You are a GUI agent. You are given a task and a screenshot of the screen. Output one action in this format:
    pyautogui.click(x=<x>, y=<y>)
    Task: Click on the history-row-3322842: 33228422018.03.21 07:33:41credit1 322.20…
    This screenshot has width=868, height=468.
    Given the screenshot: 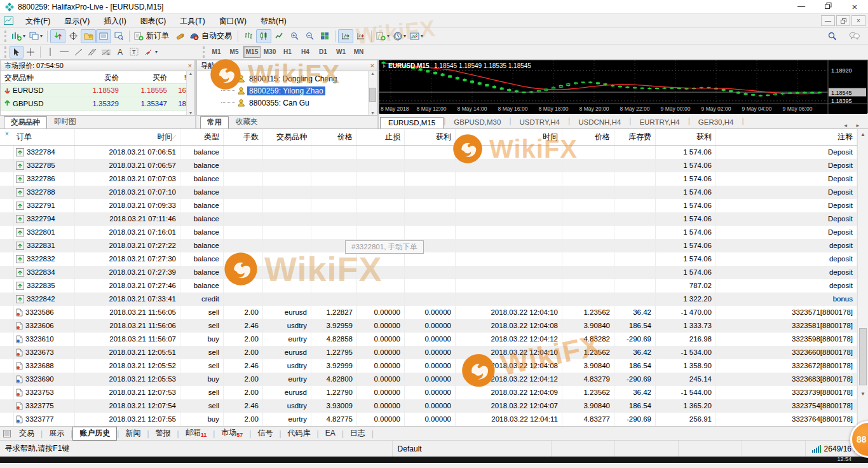 What is the action you would take?
    pyautogui.click(x=434, y=299)
    